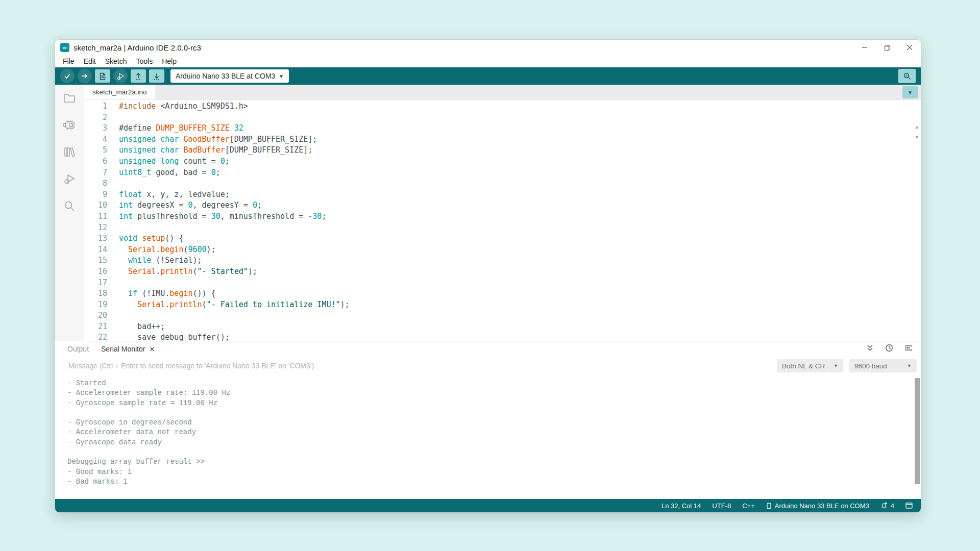  I want to click on editor-overview-ruler: ▲ ▼, so click(917, 132).